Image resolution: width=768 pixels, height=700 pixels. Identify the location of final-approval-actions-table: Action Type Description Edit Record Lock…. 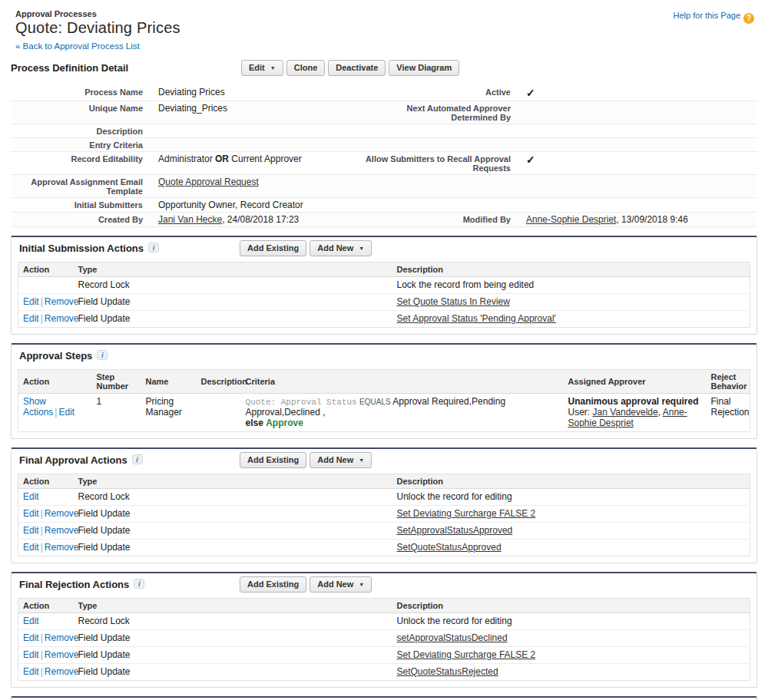
(384, 515).